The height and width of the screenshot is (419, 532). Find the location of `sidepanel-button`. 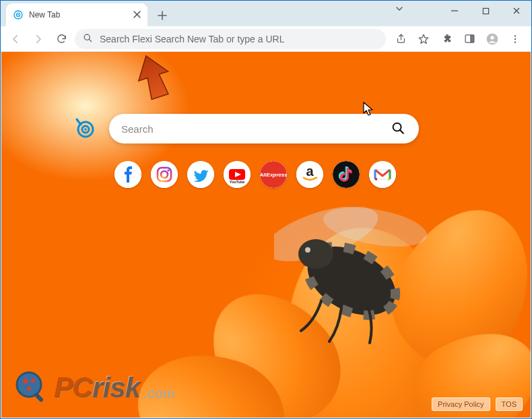

sidepanel-button is located at coordinates (469, 39).